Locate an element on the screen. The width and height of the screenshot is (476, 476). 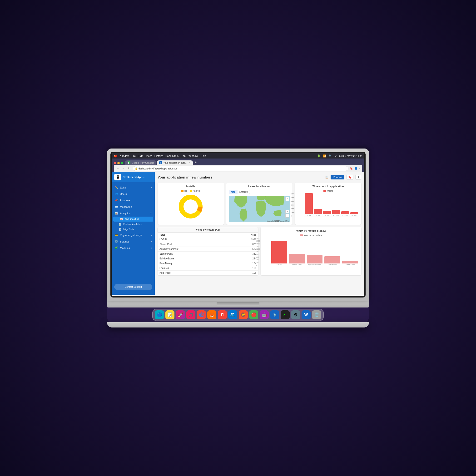
payment-arrow-icon: › is located at coordinates (151, 235).